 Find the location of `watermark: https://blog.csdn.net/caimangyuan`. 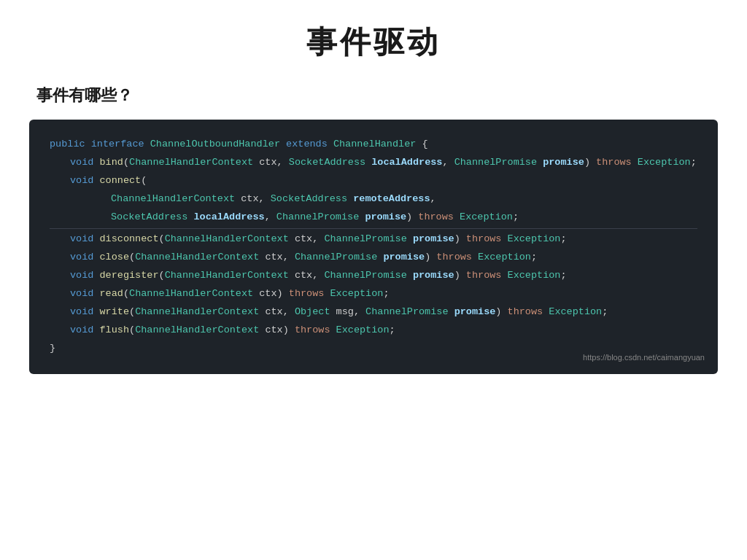

watermark: https://blog.csdn.net/caimangyuan is located at coordinates (643, 357).